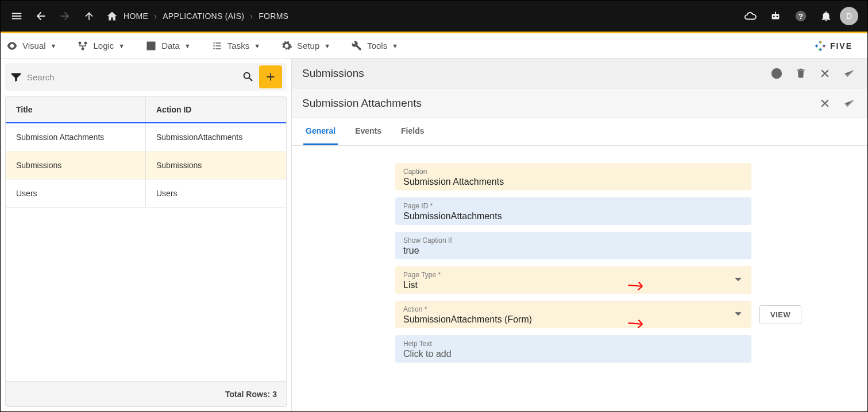 The image size is (868, 412). Describe the element at coordinates (776, 16) in the screenshot. I see `bot-icon` at that location.